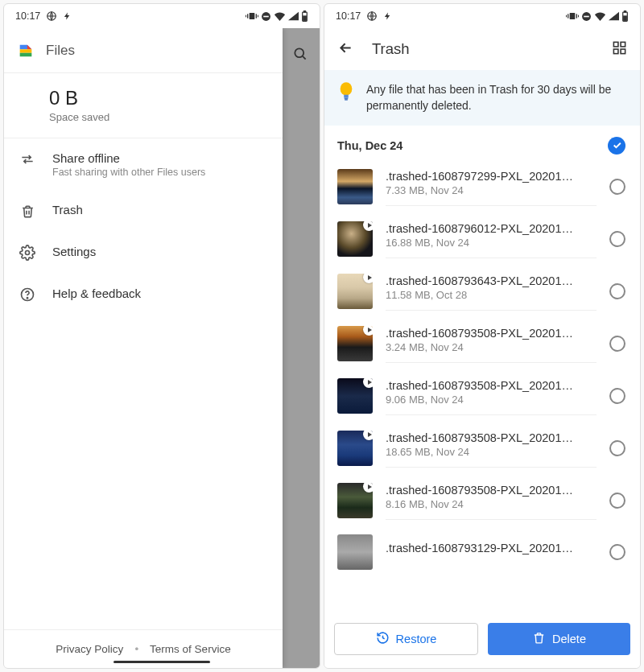 This screenshot has height=672, width=644. Describe the element at coordinates (491, 291) in the screenshot. I see `file-meta: .trashed-1608793643-PXL_20201…11.58 MB, …` at that location.